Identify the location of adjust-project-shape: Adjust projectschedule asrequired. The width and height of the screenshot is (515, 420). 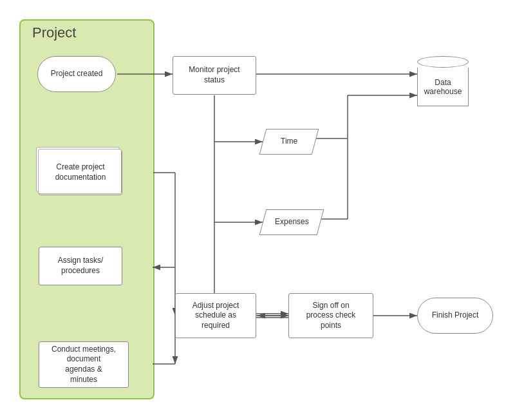
(216, 316).